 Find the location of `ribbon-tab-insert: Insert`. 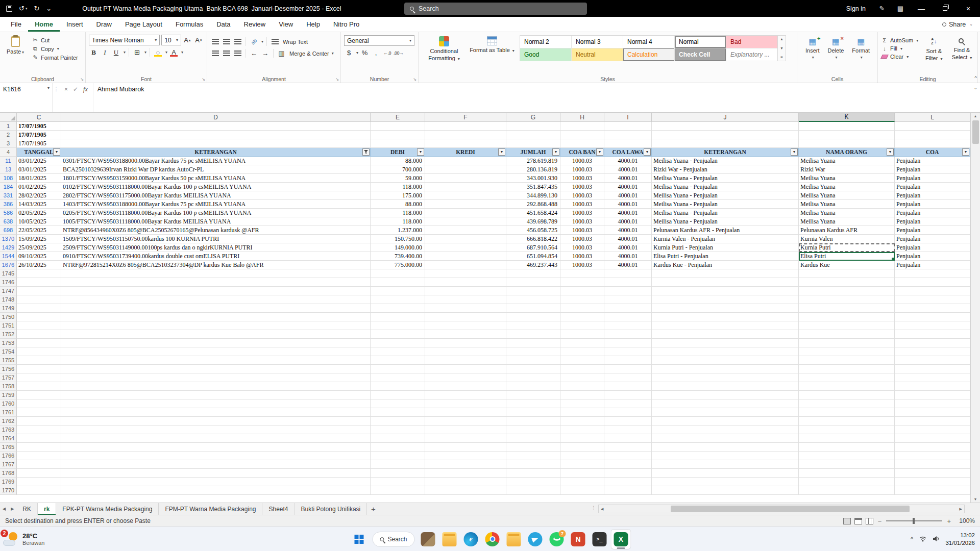

ribbon-tab-insert: Insert is located at coordinates (75, 24).